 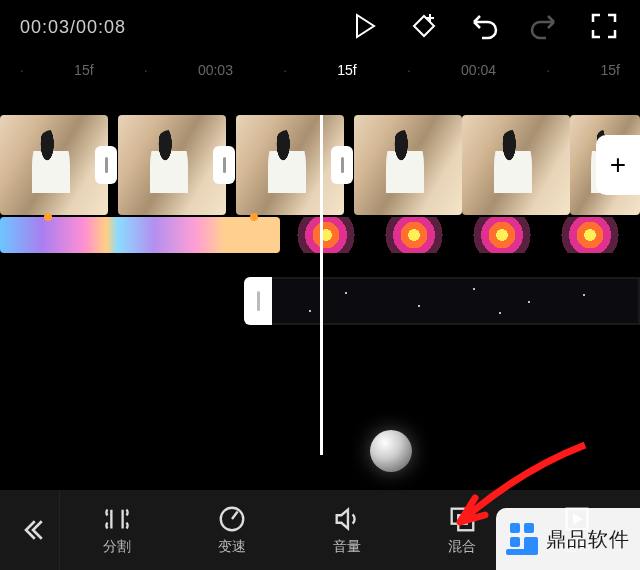 What do you see at coordinates (588, 540) in the screenshot?
I see `watermark-text: 鼎品软件` at bounding box center [588, 540].